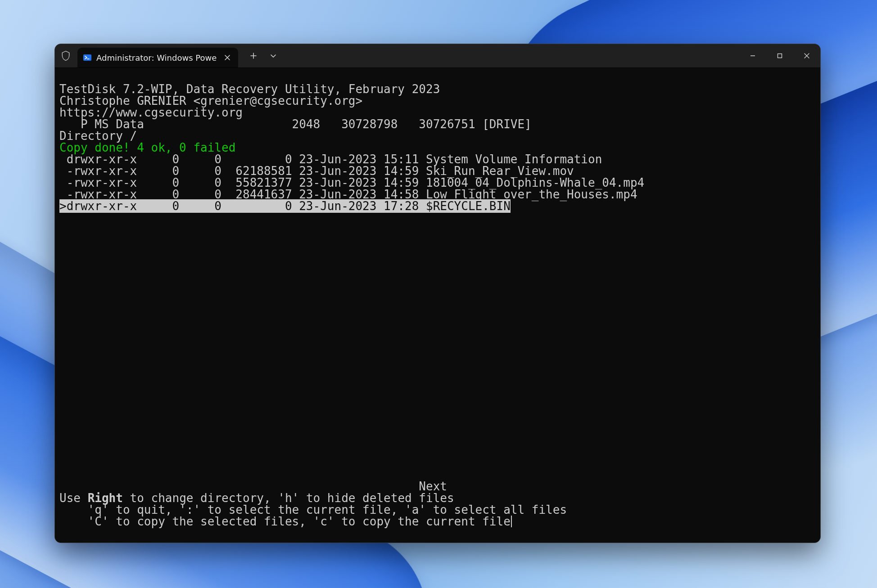  What do you see at coordinates (780, 56) in the screenshot?
I see `maximize-icon` at bounding box center [780, 56].